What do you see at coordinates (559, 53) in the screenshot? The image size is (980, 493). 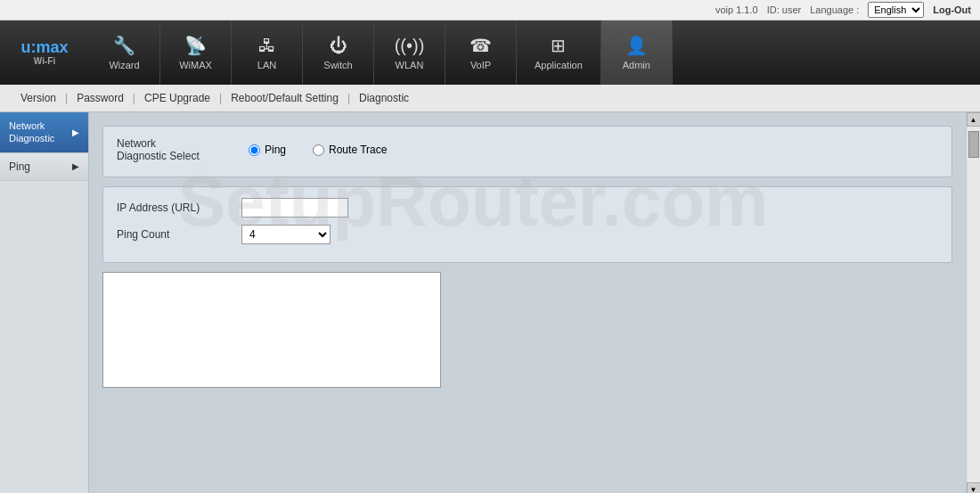 I see `nav-application: ⊞ Application` at bounding box center [559, 53].